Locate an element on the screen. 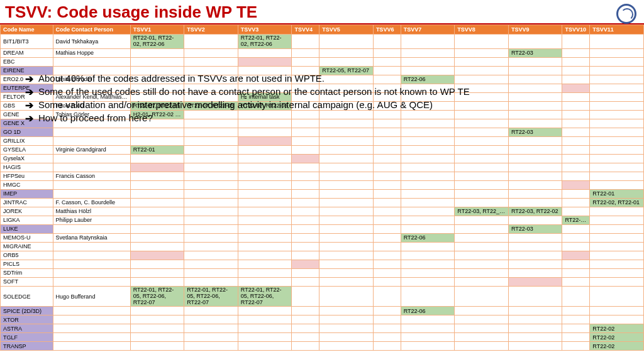  code-name-cell: PICLS is located at coordinates (27, 264).